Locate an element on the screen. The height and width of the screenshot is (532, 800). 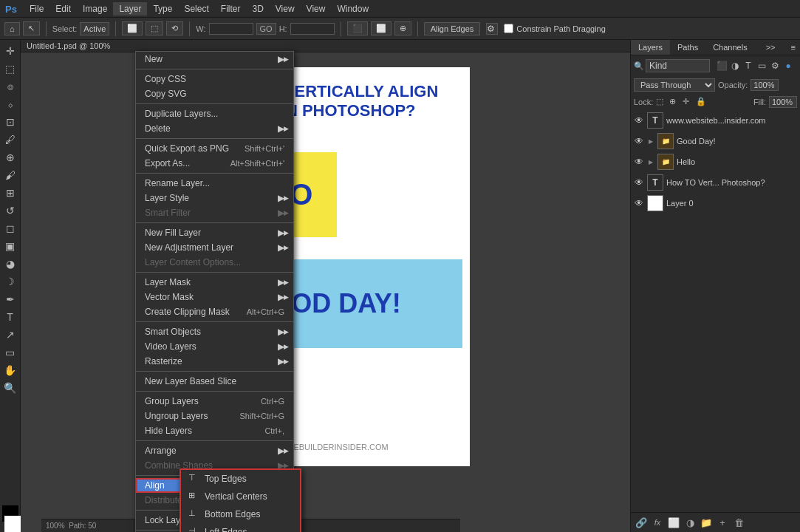
lasso-tool: ⌾ is located at coordinates (10, 86).